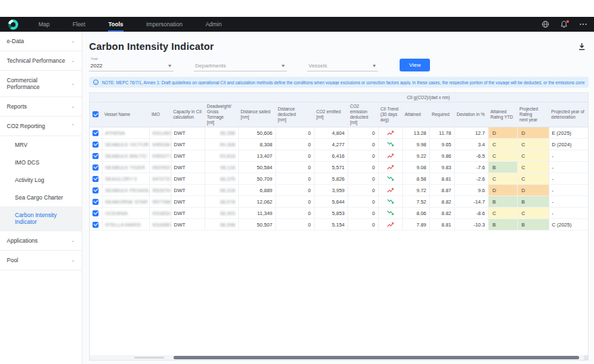 Image resolution: width=594 pixels, height=364 pixels. Describe the element at coordinates (502, 179) in the screenshot. I see `rating-ytd-cell: C` at that location.